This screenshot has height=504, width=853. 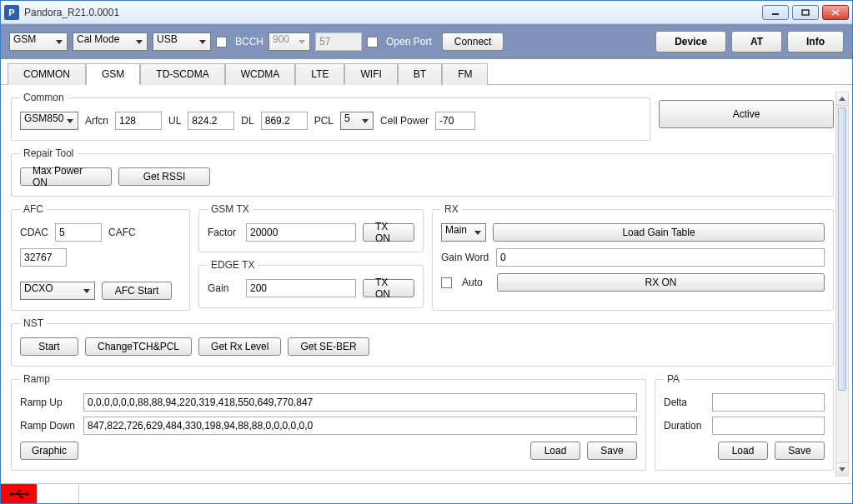 What do you see at coordinates (43, 257) in the screenshot?
I see `cafc-field: 32767` at bounding box center [43, 257].